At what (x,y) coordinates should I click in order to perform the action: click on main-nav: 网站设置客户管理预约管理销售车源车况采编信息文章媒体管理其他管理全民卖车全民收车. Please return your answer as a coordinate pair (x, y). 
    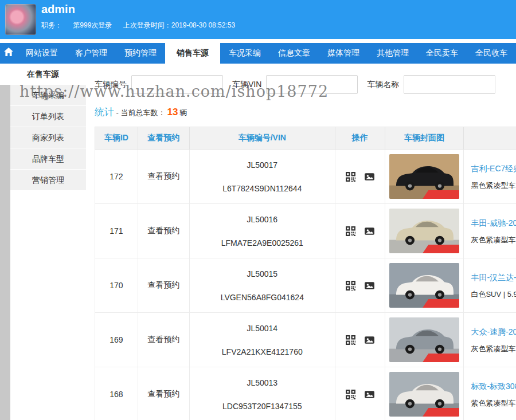
    Looking at the image, I should click on (258, 53).